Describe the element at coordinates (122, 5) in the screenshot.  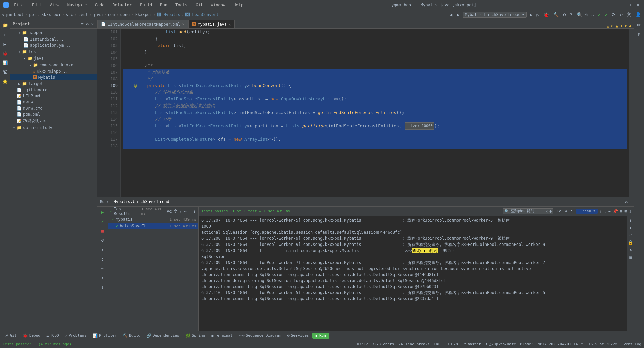
I see `menu-refactor: Refactor` at that location.